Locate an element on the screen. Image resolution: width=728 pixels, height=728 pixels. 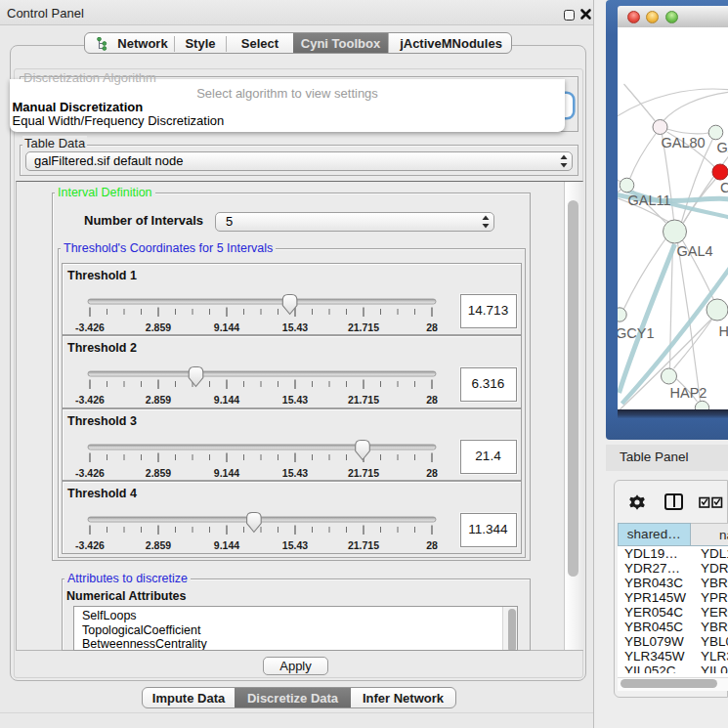
svg-text: GCY1 is located at coordinates (636, 333).